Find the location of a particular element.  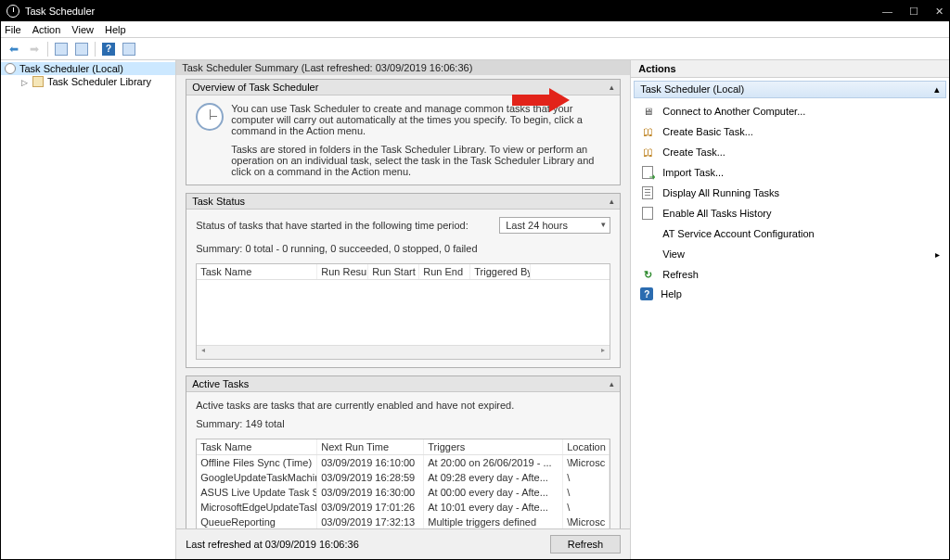

menu-bar: File Action View Help is located at coordinates (475, 30).